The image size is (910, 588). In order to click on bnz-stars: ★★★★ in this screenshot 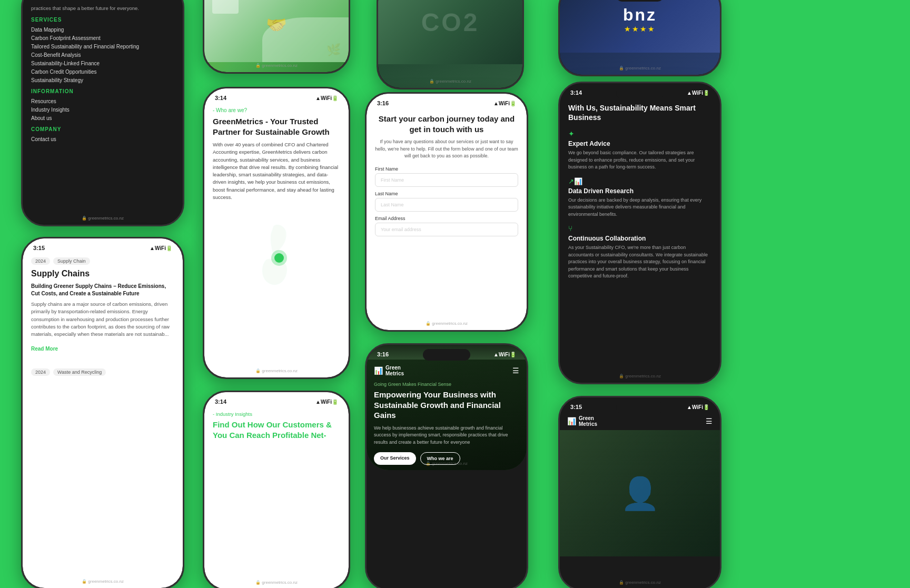, I will do `click(640, 29)`.